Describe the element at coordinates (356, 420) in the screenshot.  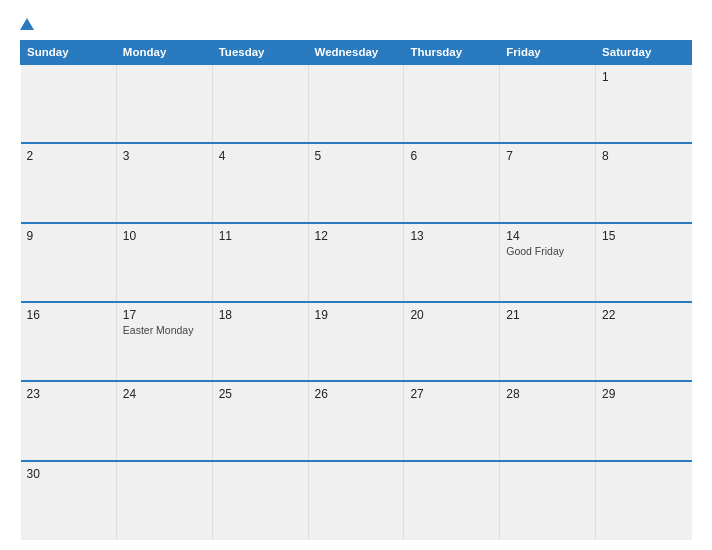
I see `week-row-5: 23242526272829` at that location.